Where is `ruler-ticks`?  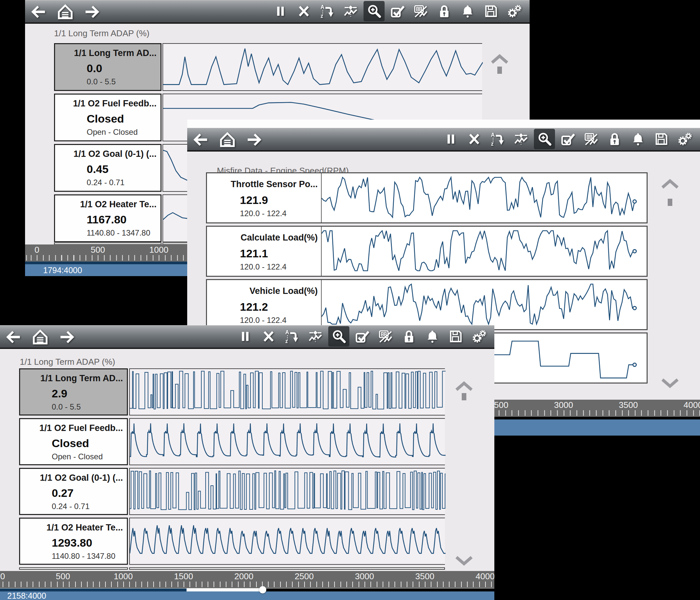
ruler-ticks is located at coordinates (247, 584).